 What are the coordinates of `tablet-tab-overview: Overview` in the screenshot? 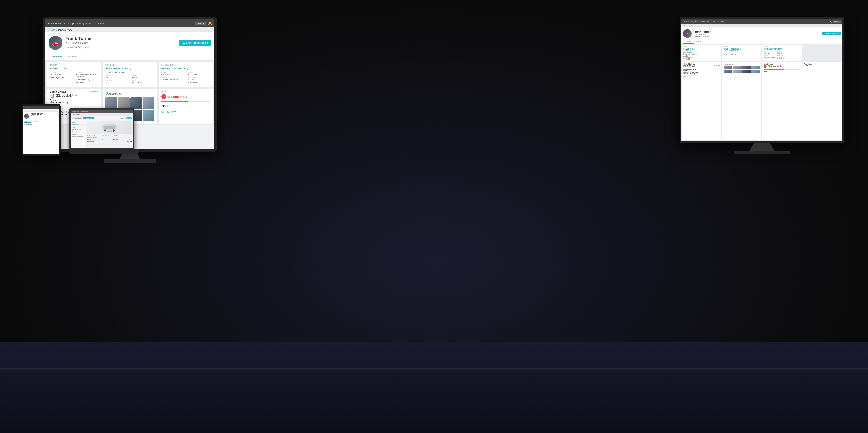 It's located at (28, 121).